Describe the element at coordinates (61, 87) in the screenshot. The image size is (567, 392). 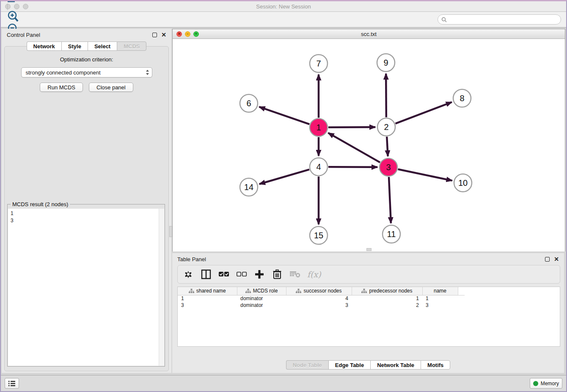
I see `run-mcds-button: Run MCDS` at that location.